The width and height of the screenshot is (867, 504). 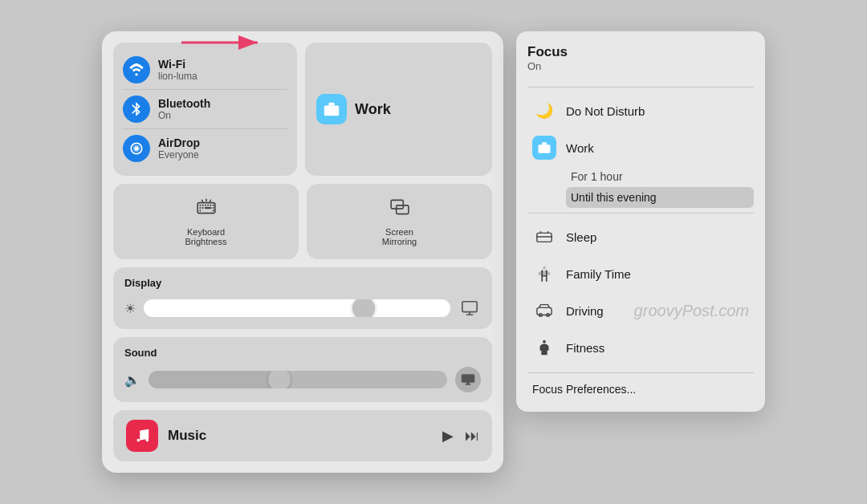 What do you see at coordinates (303, 380) in the screenshot?
I see `sound-slider-row: 🔈` at bounding box center [303, 380].